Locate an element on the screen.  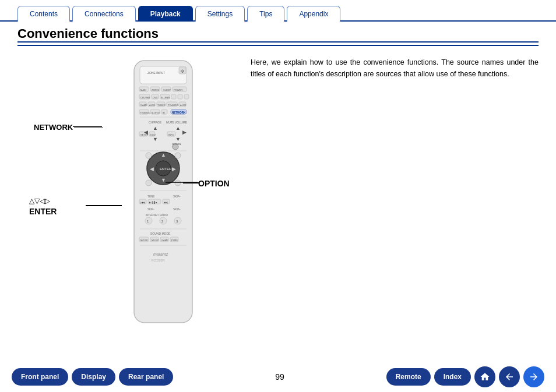
tab-contents: Contents is located at coordinates (44, 14).